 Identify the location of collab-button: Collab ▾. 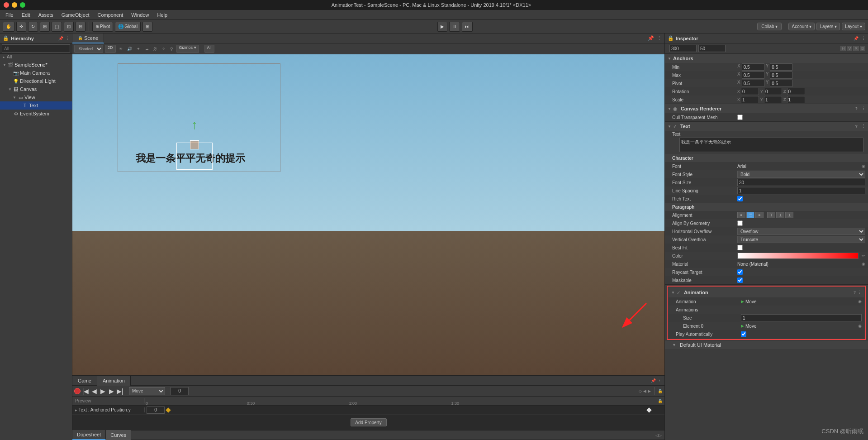
(769, 26).